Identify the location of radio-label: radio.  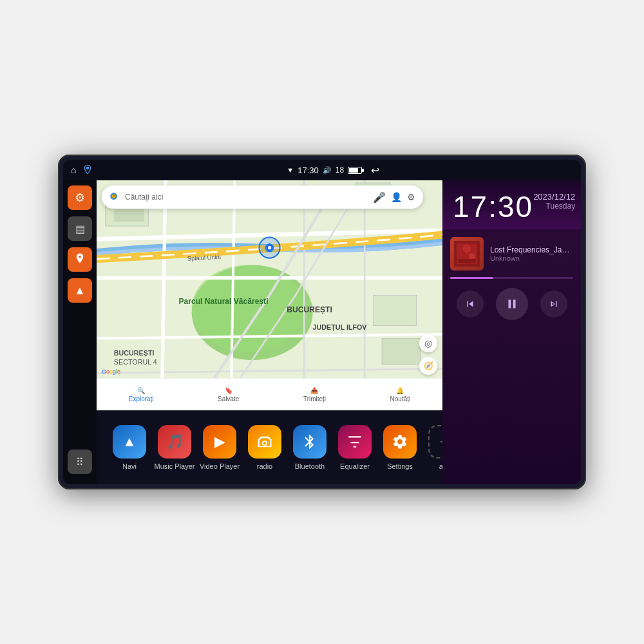
(265, 466).